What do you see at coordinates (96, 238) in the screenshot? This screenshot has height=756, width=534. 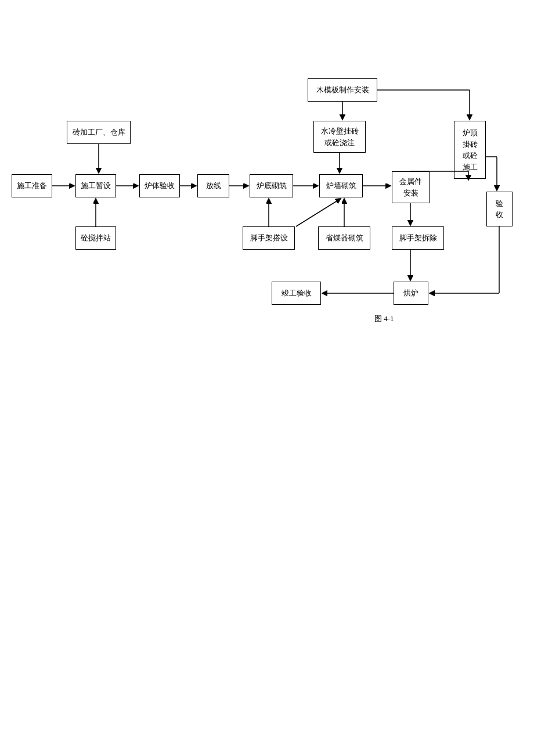 I see `box-zha-jiaoban: 砼搅拌站` at bounding box center [96, 238].